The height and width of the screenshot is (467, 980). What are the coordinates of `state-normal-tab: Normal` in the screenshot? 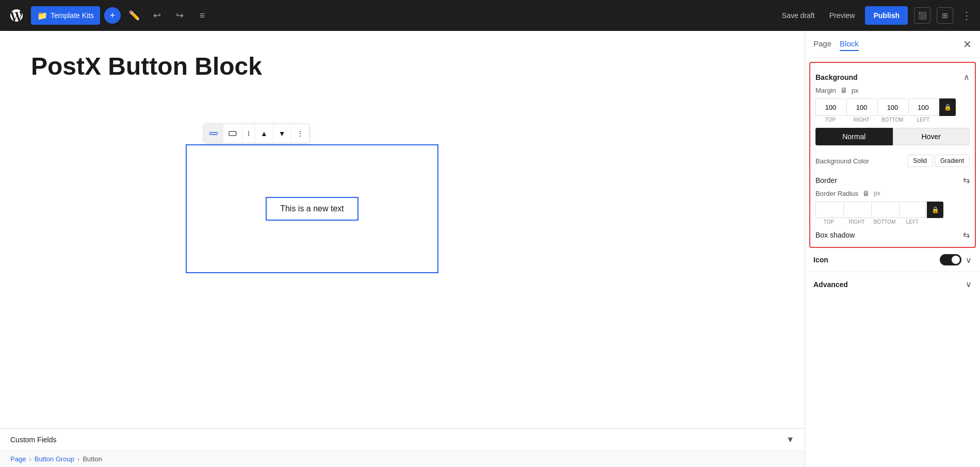 It's located at (854, 137).